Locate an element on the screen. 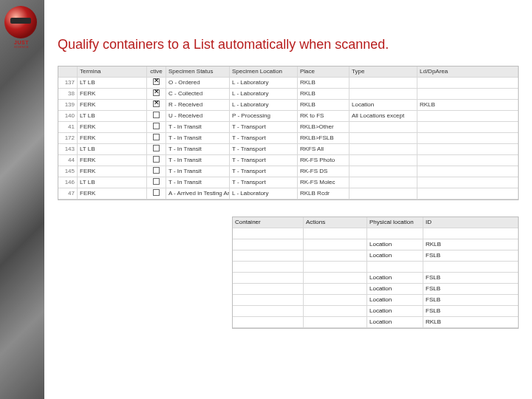 Image resolution: width=532 pixels, height=399 pixels. cell-id: 44 is located at coordinates (68, 160).